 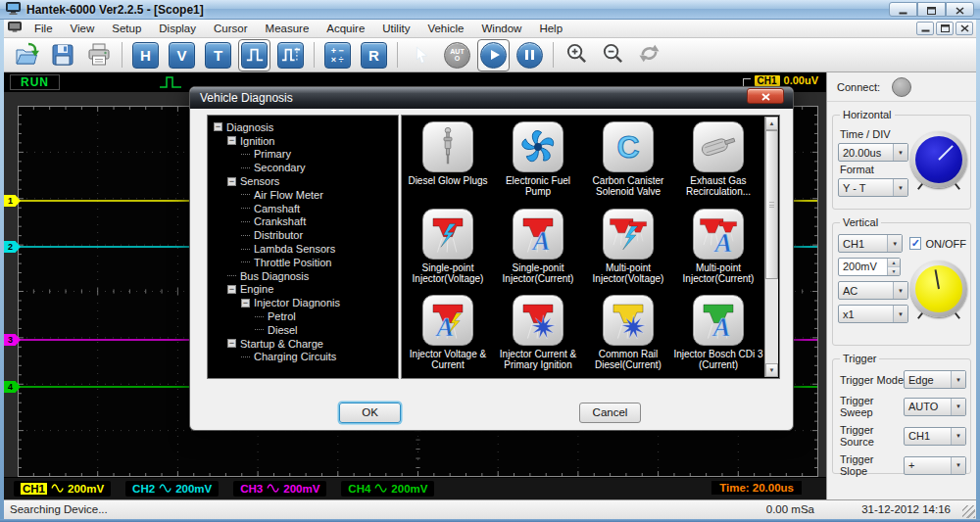 What do you see at coordinates (63, 489) in the screenshot?
I see `channel-badge-ch1: CH1200mV` at bounding box center [63, 489].